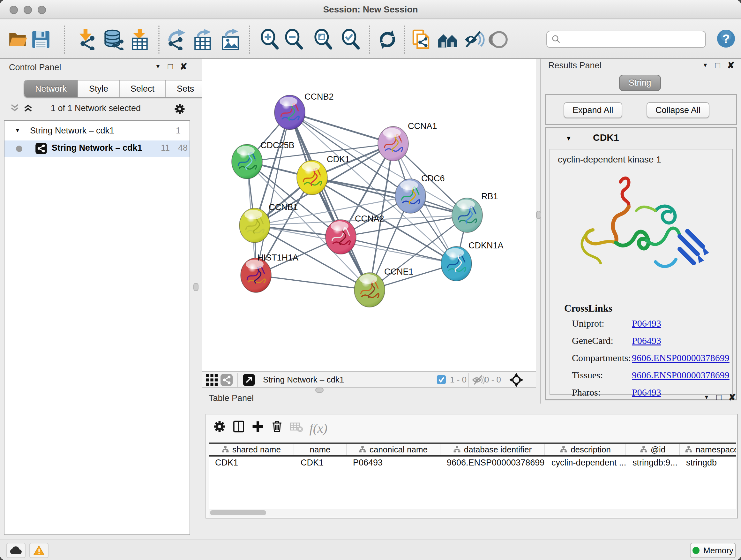  What do you see at coordinates (258, 427) in the screenshot?
I see `add-column-icon` at bounding box center [258, 427].